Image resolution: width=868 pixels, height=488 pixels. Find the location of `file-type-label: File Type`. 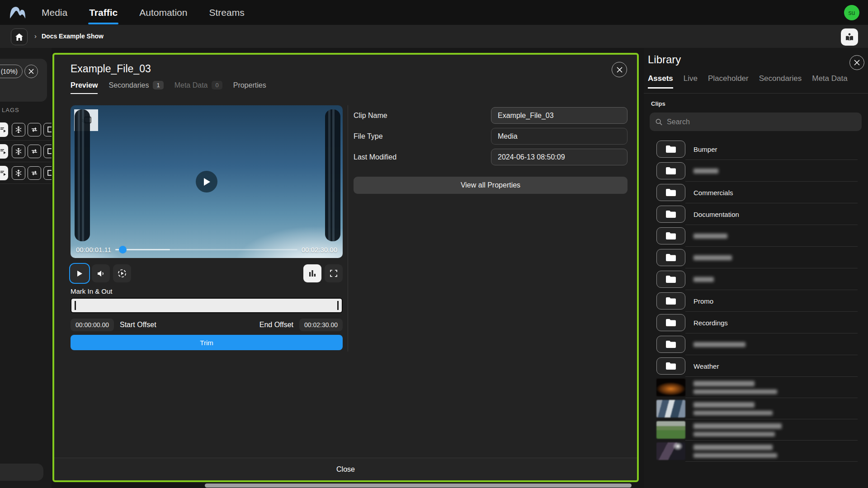

file-type-label: File Type is located at coordinates (368, 136).